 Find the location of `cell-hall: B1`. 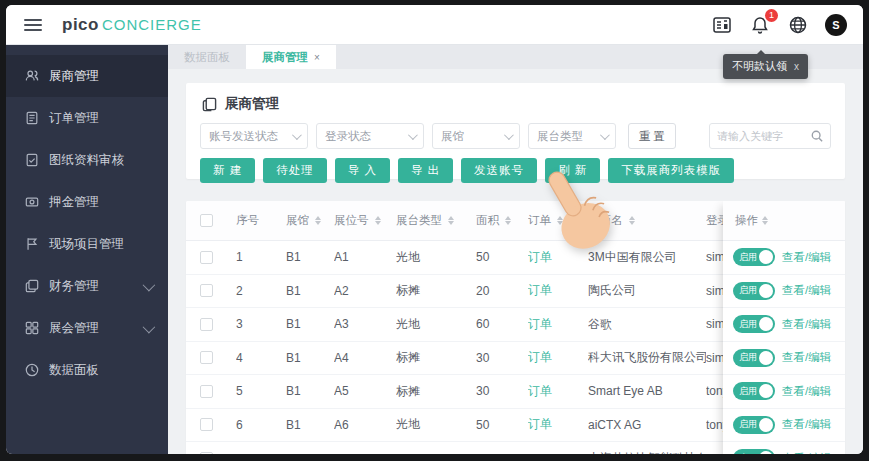

cell-hall: B1 is located at coordinates (310, 391).